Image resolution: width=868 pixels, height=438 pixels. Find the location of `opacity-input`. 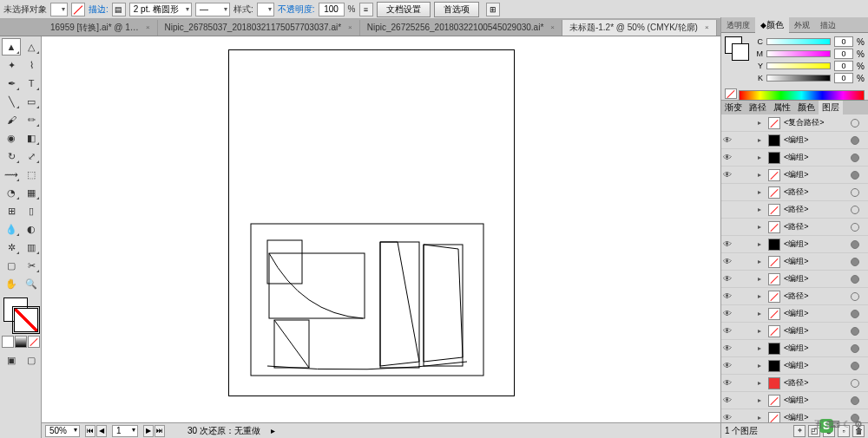

opacity-input is located at coordinates (332, 10).